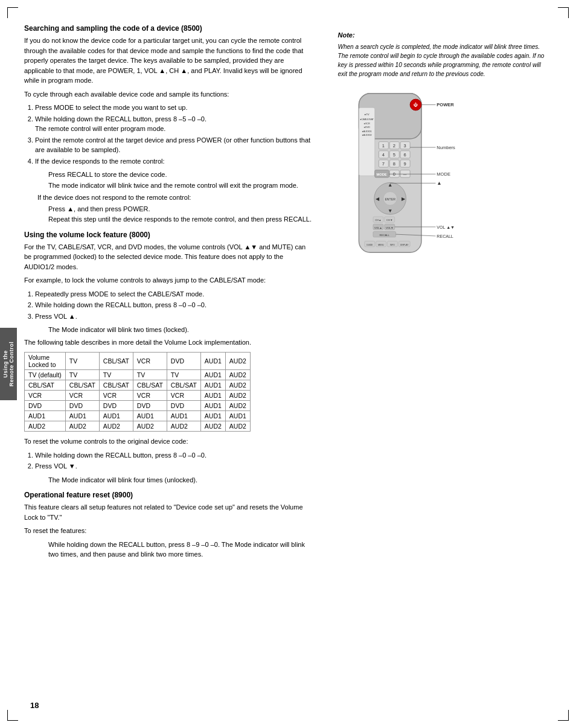 This screenshot has height=728, width=576. I want to click on step4-no-1: Press ▲, and then press POWER., so click(181, 209).